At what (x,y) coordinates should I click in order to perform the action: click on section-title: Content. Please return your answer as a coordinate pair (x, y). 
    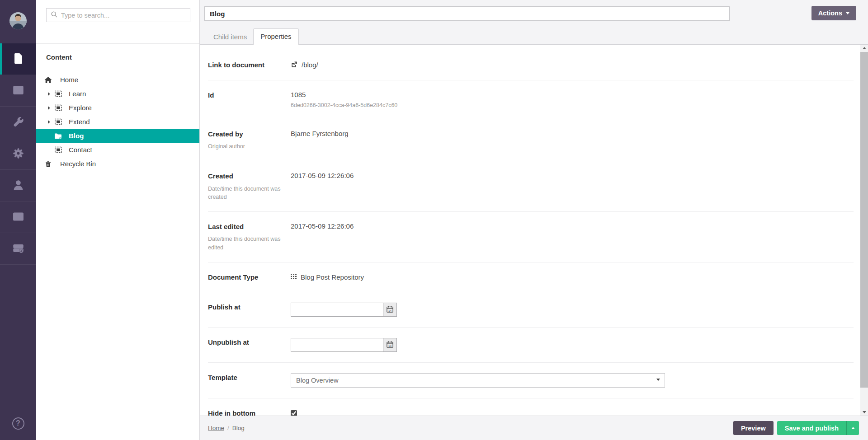
    Looking at the image, I should click on (118, 57).